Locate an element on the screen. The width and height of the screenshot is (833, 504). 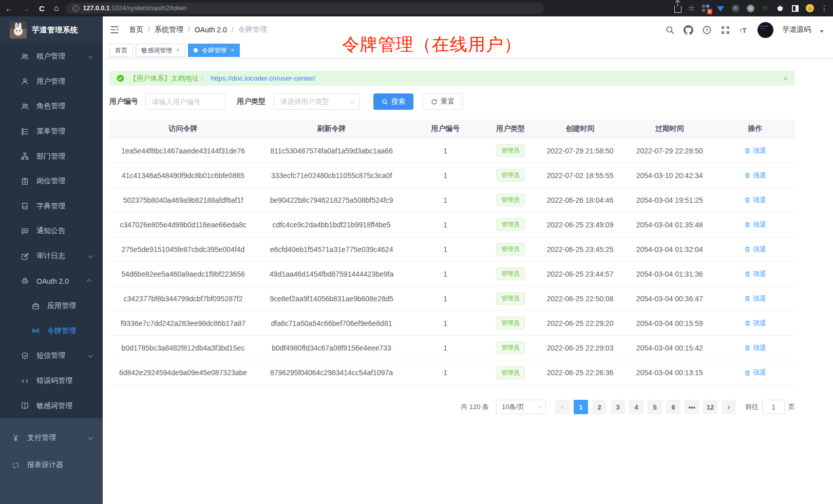
sidebar-item-支付管理: 支付管理 is located at coordinates (51, 438).